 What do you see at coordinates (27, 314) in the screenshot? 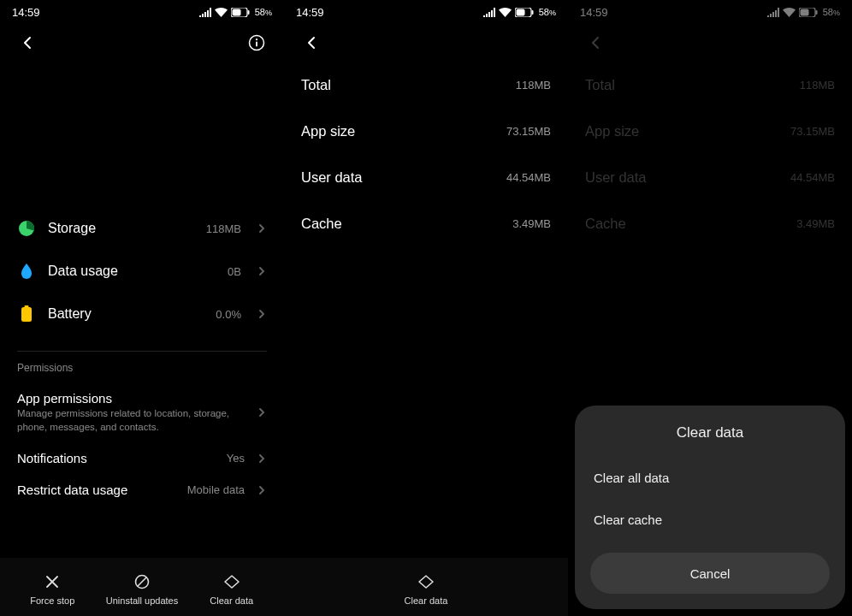
I see `battery-vertical-icon` at bounding box center [27, 314].